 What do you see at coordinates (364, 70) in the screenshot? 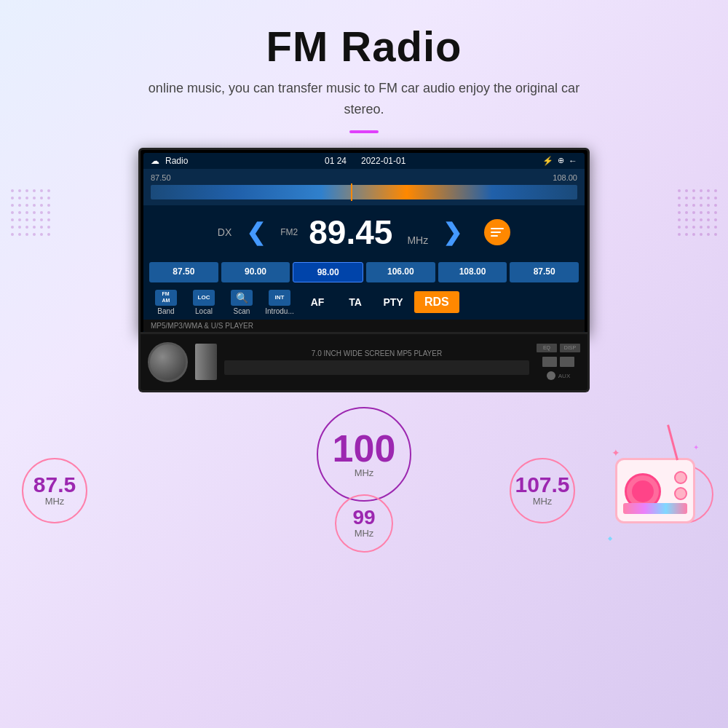
I see `title-section: FM Radio online music, you can transfer …` at bounding box center [364, 70].